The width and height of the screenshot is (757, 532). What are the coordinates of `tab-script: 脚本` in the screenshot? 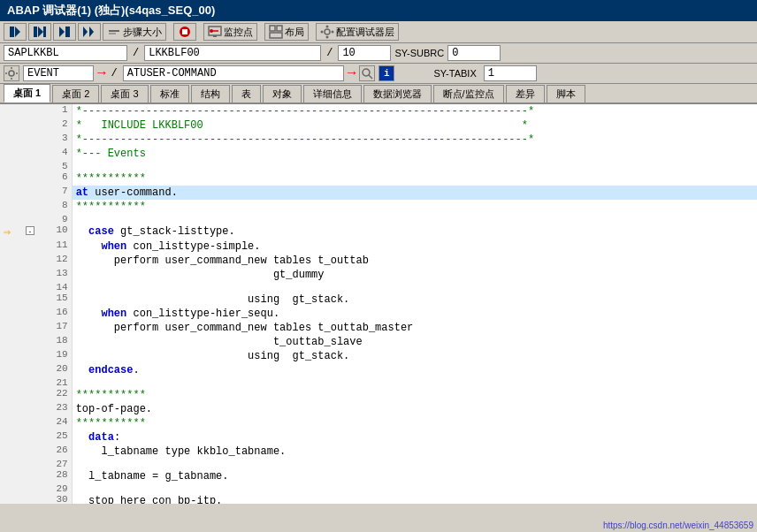 It's located at (566, 94).